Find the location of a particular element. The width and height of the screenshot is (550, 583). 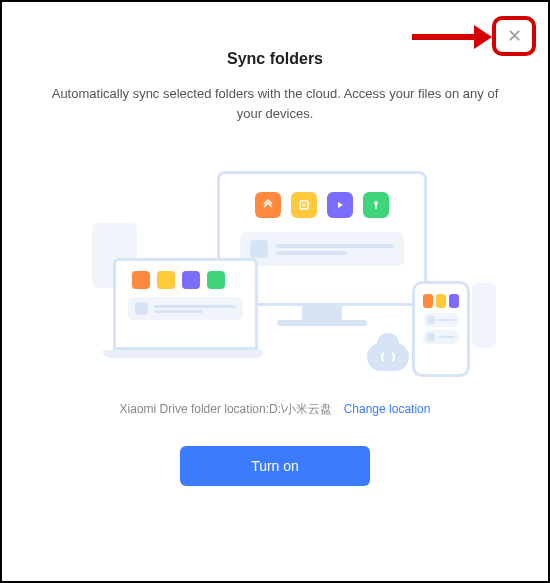

illustration-laptop is located at coordinates (185, 308).